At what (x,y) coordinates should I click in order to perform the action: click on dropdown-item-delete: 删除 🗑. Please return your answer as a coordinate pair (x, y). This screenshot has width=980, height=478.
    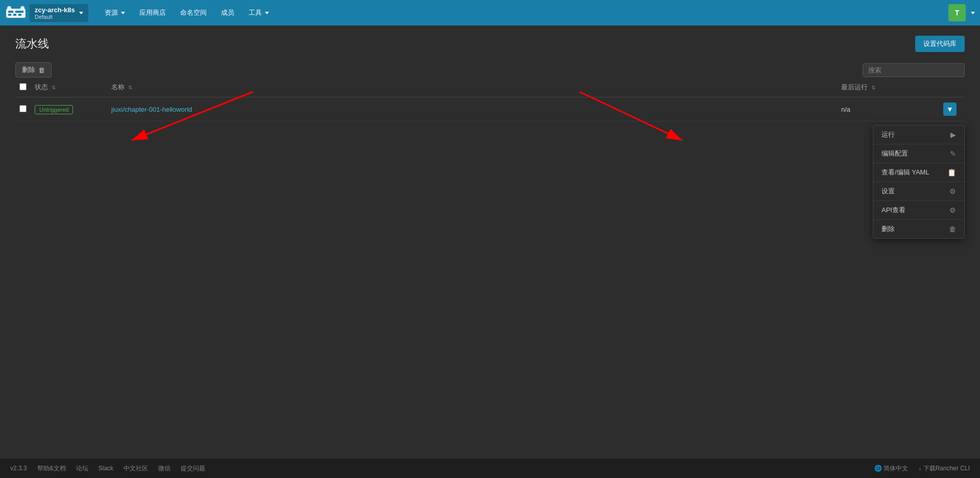
    Looking at the image, I should click on (919, 229).